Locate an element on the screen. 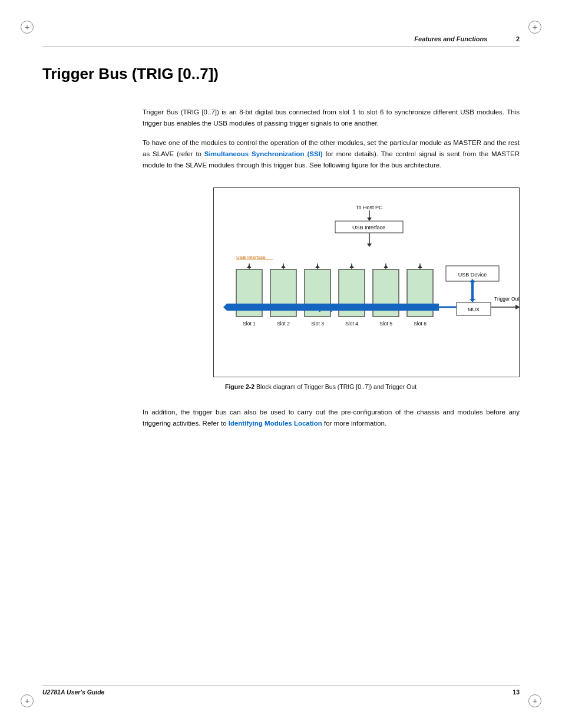 Image resolution: width=562 pixels, height=728 pixels. reg-mark-br is located at coordinates (535, 701).